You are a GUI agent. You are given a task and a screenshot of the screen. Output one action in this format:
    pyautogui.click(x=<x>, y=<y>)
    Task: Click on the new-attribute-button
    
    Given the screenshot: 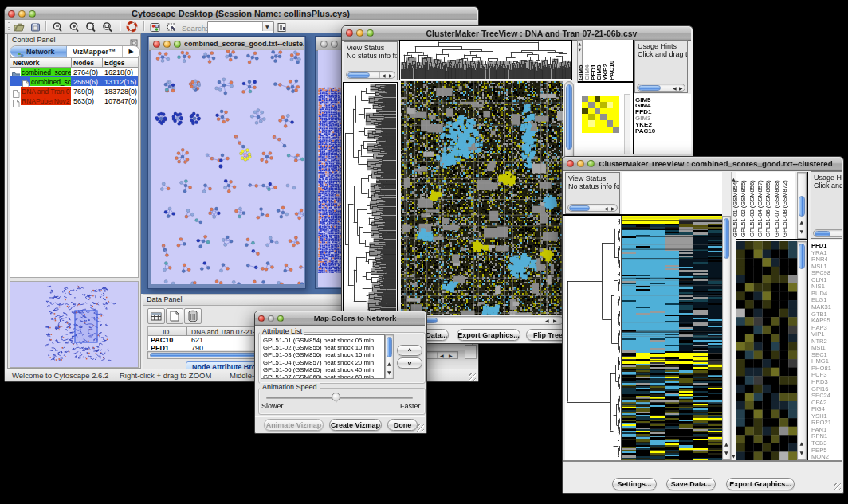 What is the action you would take?
    pyautogui.click(x=175, y=316)
    